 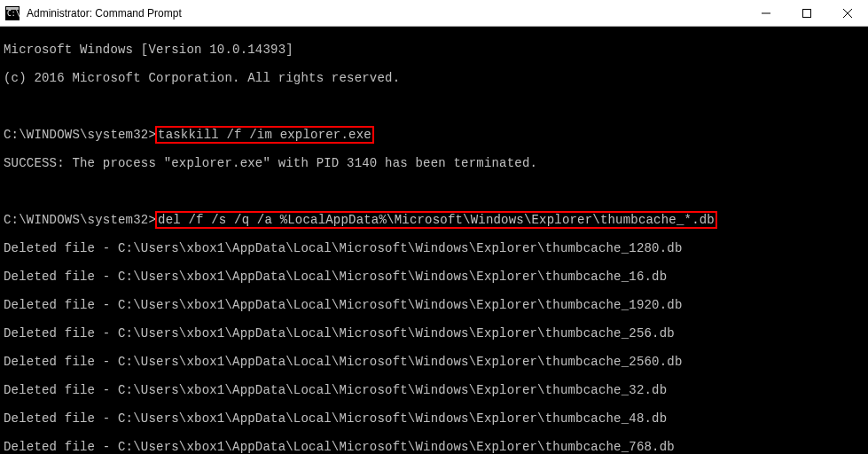 What do you see at coordinates (434, 220) in the screenshot?
I see `prompt-line-2: C:\WINDOWS\system32>del /f /s /q /a %Loc…` at bounding box center [434, 220].